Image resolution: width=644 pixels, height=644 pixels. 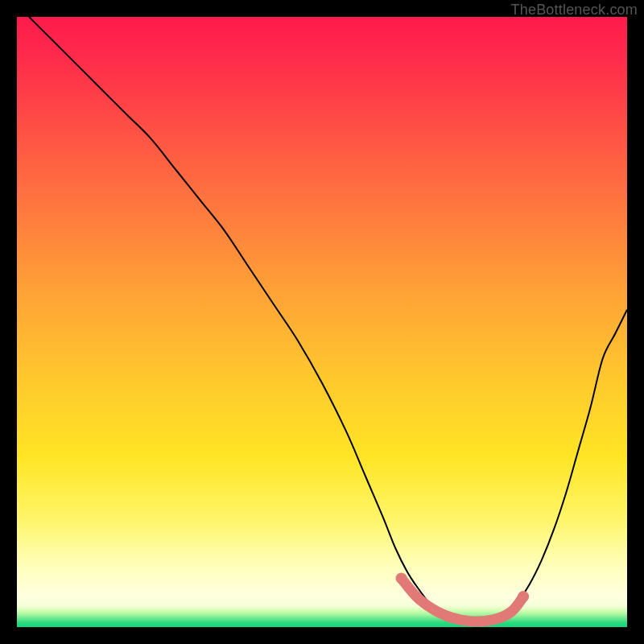 What do you see at coordinates (463, 599) in the screenshot?
I see `optimal-range-highlight` at bounding box center [463, 599].